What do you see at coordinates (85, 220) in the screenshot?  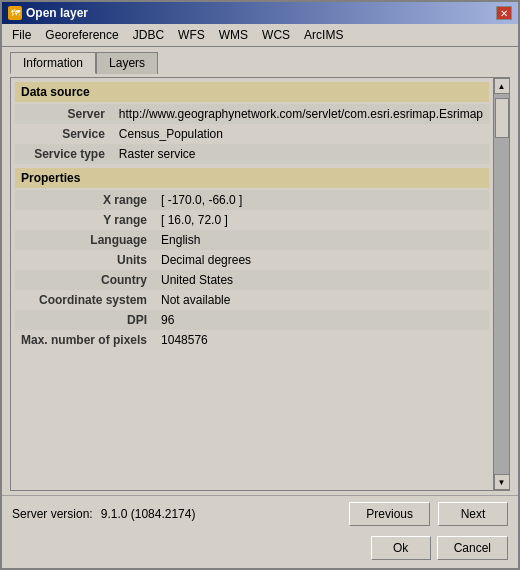 I see `y-range-label: Y range` at bounding box center [85, 220].